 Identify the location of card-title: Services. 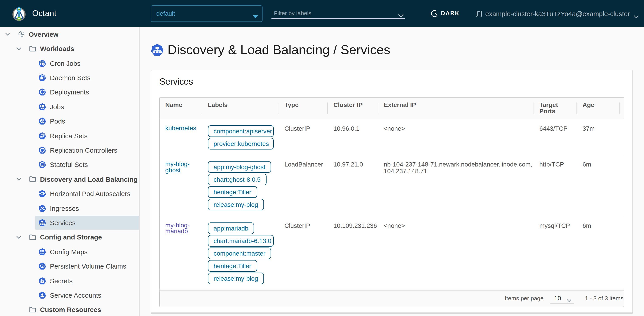
(396, 81).